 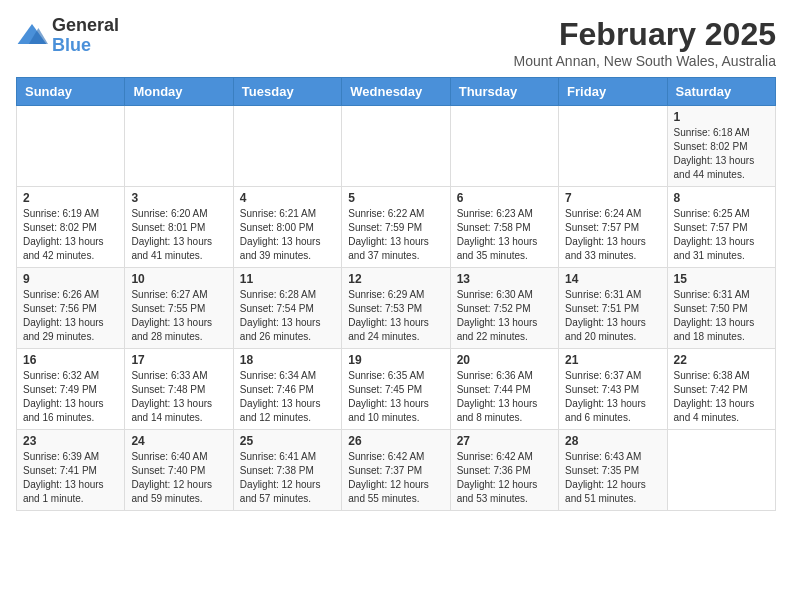 What do you see at coordinates (613, 308) in the screenshot?
I see `calendar-cell: 14Sunrise: 6:31 AM Sunset: 7:51 PM Dayli…` at bounding box center [613, 308].